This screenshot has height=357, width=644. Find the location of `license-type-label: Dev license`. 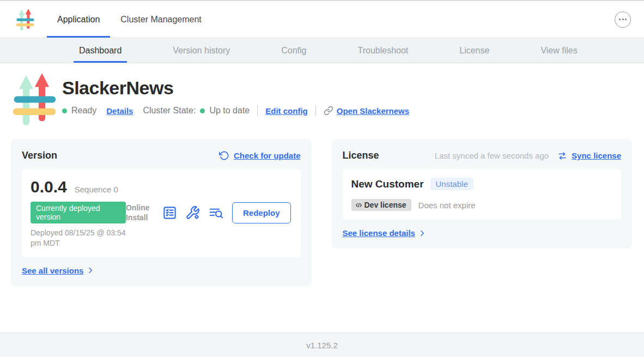

license-type-label: Dev license is located at coordinates (386, 205).